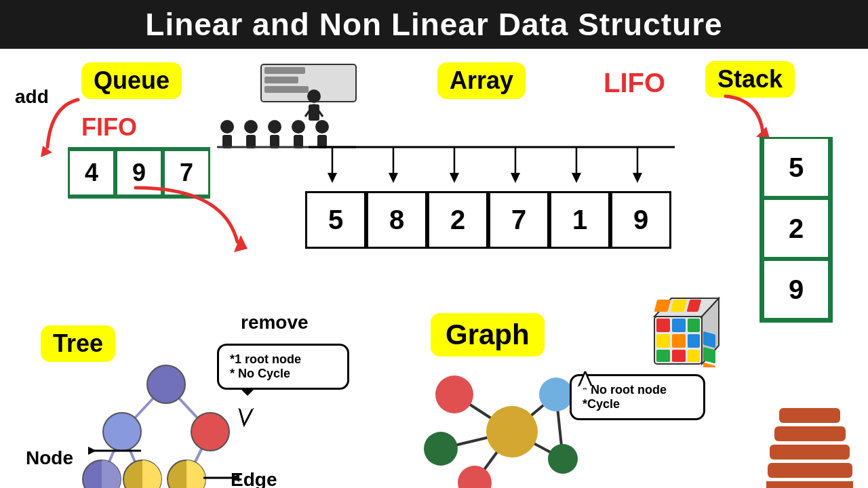 The width and height of the screenshot is (868, 488). What do you see at coordinates (601, 404) in the screenshot?
I see `graph-bubble-line2: *Cycle` at bounding box center [601, 404].